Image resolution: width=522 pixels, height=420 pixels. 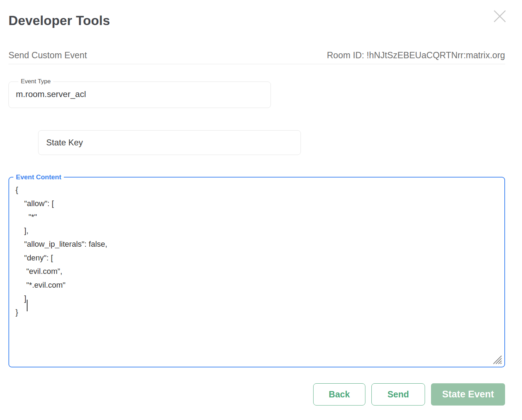 What do you see at coordinates (257, 57) in the screenshot?
I see `dialog-header: Send Custom Event Room ID: !hNJtSzEBEUaC…` at bounding box center [257, 57].